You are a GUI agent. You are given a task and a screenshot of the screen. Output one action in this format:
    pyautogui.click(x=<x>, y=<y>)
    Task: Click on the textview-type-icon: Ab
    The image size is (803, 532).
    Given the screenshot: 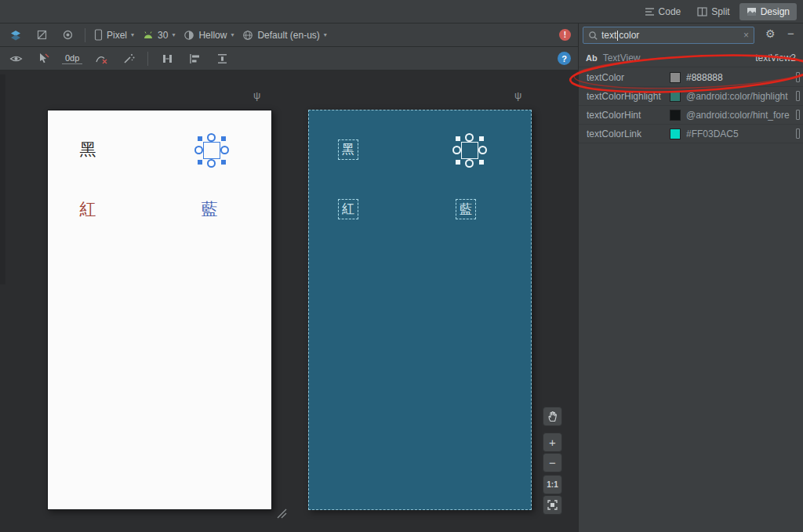 What is the action you would take?
    pyautogui.click(x=591, y=58)
    